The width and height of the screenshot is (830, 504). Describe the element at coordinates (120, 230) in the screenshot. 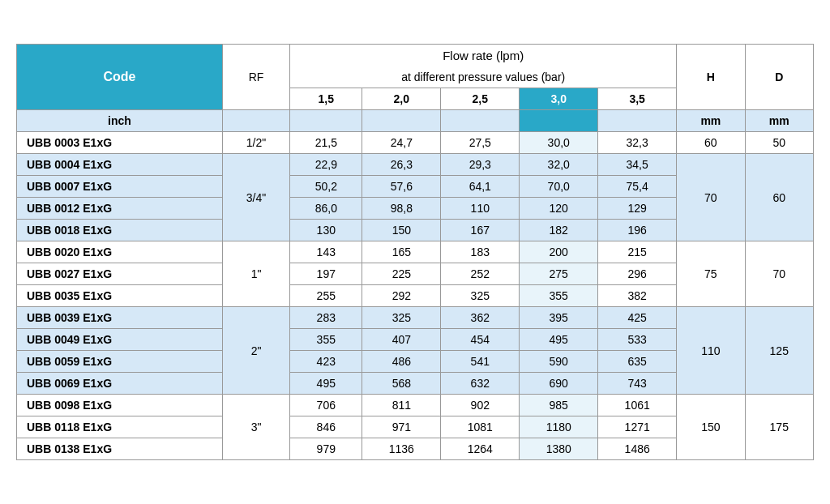

I see `row-code: UBB 0018 E1xG` at that location.